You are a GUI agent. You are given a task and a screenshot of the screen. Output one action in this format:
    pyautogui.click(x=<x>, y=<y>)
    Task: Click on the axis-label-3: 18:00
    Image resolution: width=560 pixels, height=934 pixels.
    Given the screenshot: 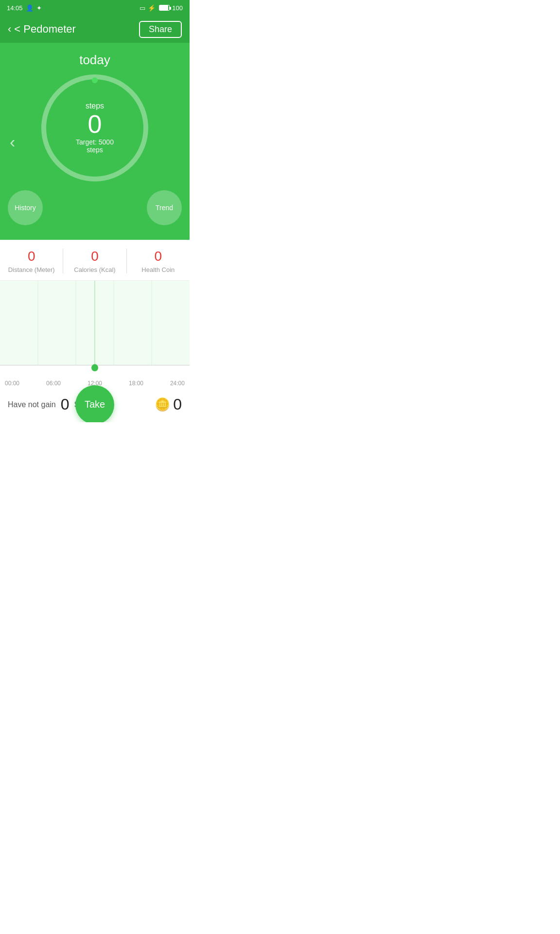 What is the action you would take?
    pyautogui.click(x=136, y=383)
    